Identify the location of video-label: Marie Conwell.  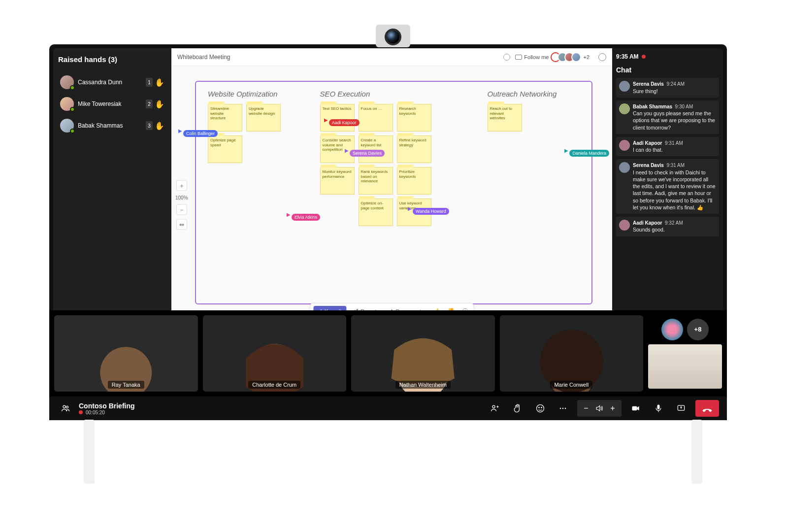
(571, 385).